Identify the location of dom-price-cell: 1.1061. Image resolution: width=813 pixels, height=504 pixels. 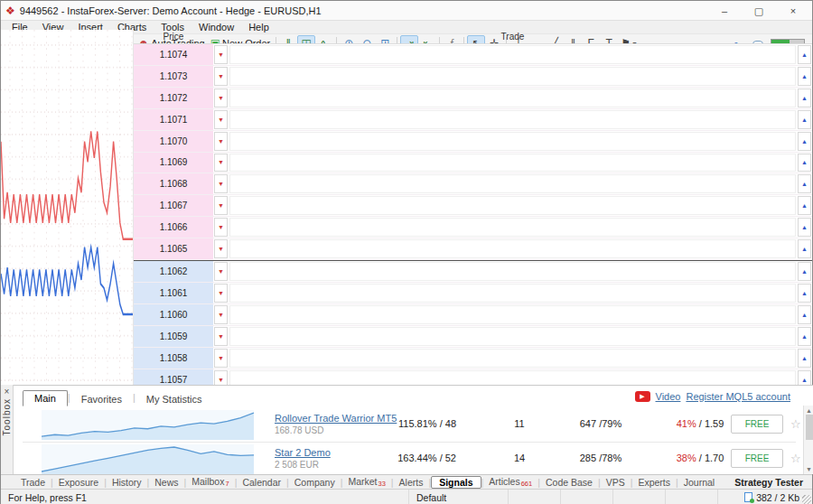
(173, 293).